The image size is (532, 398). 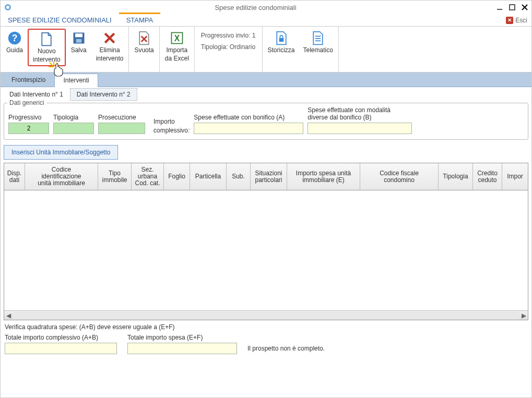 What do you see at coordinates (110, 58) in the screenshot?
I see `elimina-label-2: intervento` at bounding box center [110, 58].